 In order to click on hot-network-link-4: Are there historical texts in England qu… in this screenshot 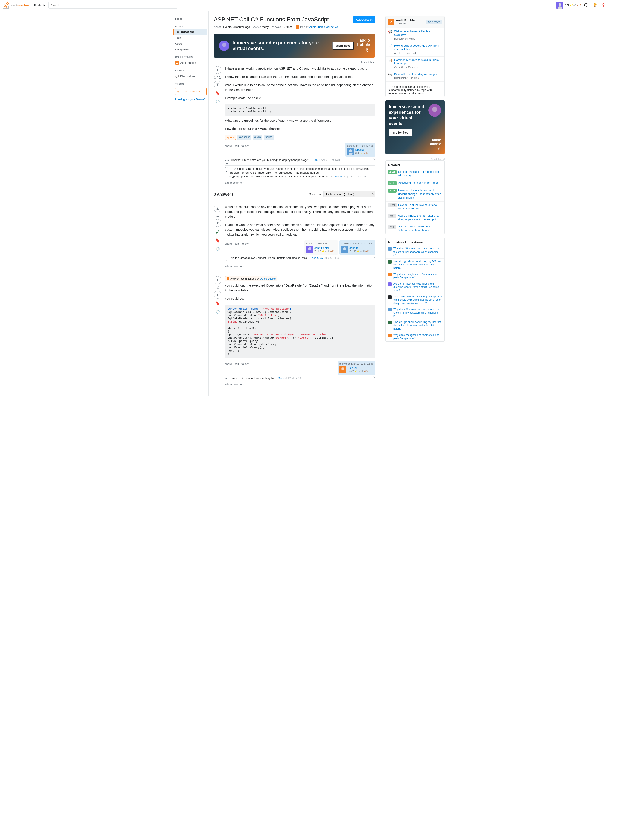, I will do `click(417, 287)`.